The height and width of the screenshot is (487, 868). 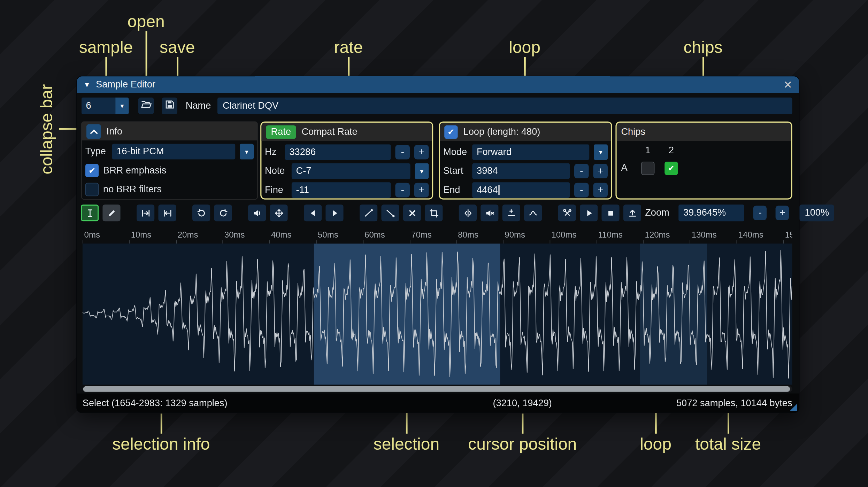 What do you see at coordinates (533, 213) in the screenshot?
I see `filter-icon` at bounding box center [533, 213].